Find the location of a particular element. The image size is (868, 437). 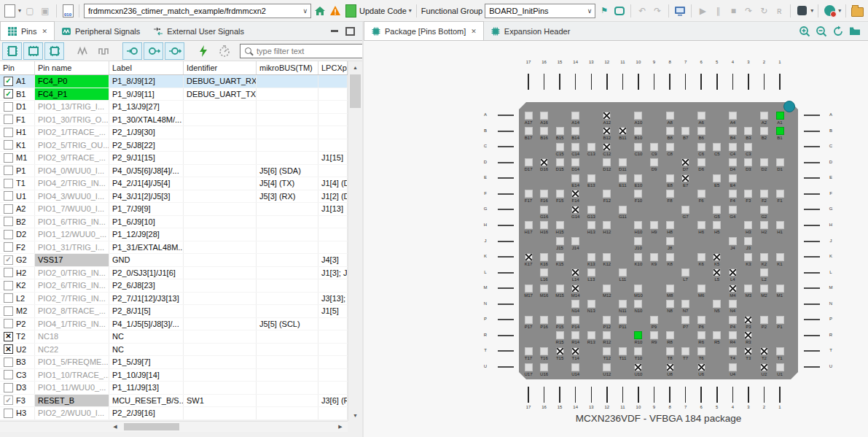

package-pin-P7 is located at coordinates (685, 320).